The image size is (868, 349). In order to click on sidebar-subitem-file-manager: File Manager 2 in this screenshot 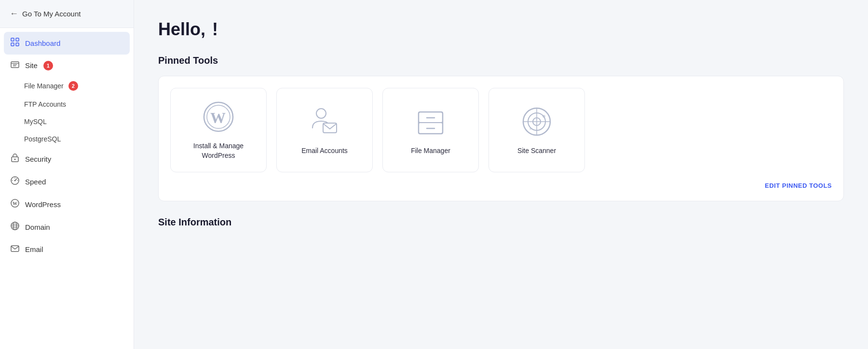, I will do `click(79, 86)`.